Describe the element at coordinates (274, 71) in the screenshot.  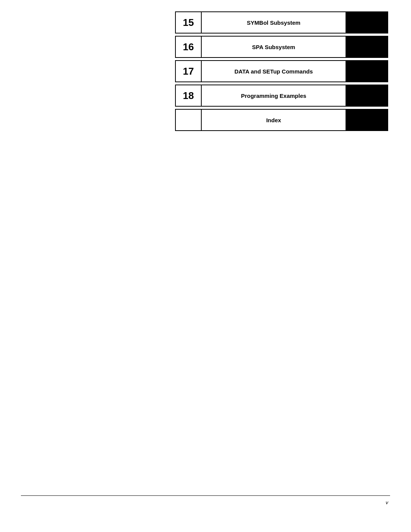
I see `toc-label: DATA and SETup Commands` at that location.